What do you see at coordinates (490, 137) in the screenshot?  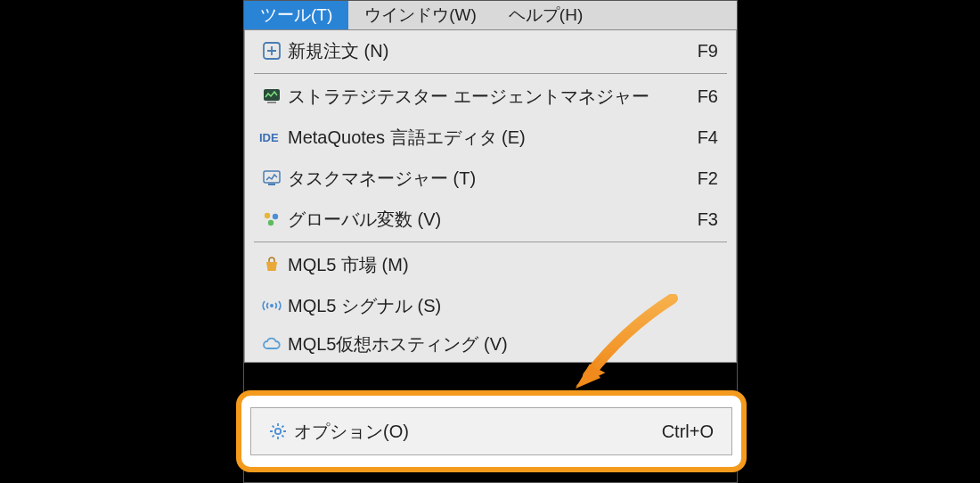 I see `menu-metaeditor: IDE MetaQuotes 言語エディタ (E) F4` at bounding box center [490, 137].